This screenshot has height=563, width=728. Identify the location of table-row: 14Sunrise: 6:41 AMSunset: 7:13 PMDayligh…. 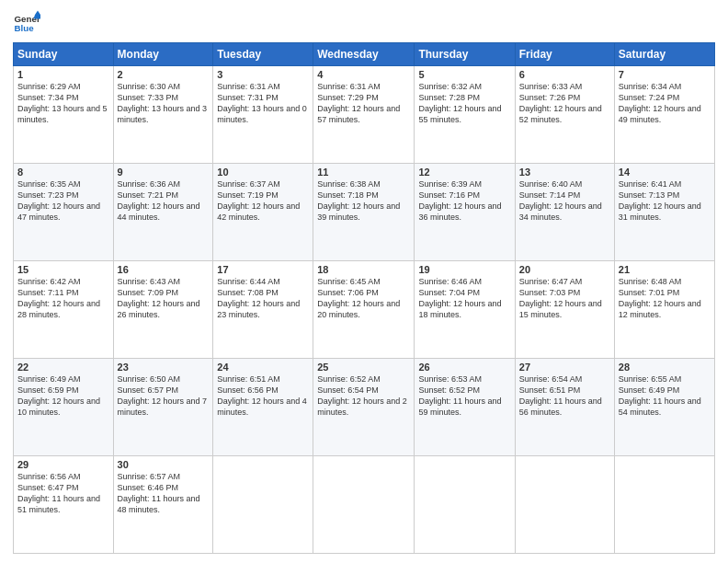
(664, 213).